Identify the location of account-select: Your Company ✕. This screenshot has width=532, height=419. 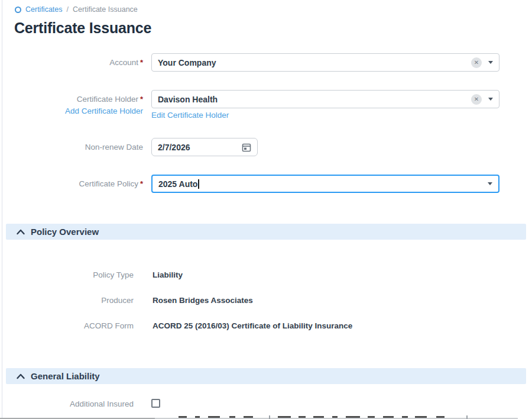
(325, 63).